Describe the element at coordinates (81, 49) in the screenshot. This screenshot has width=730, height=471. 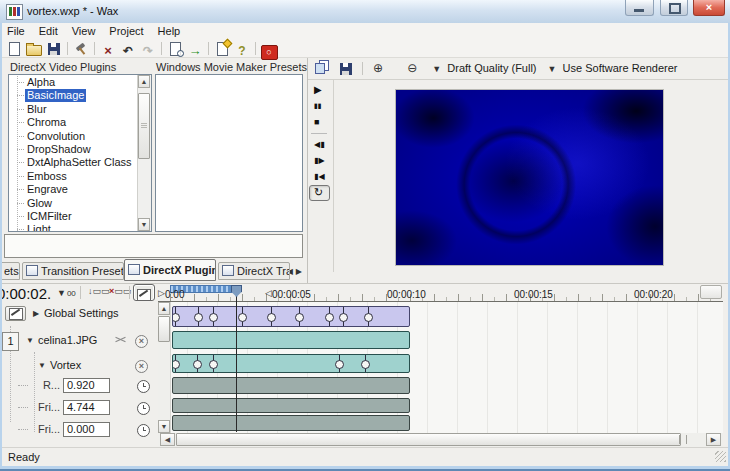
I see `render-hammer-button` at that location.